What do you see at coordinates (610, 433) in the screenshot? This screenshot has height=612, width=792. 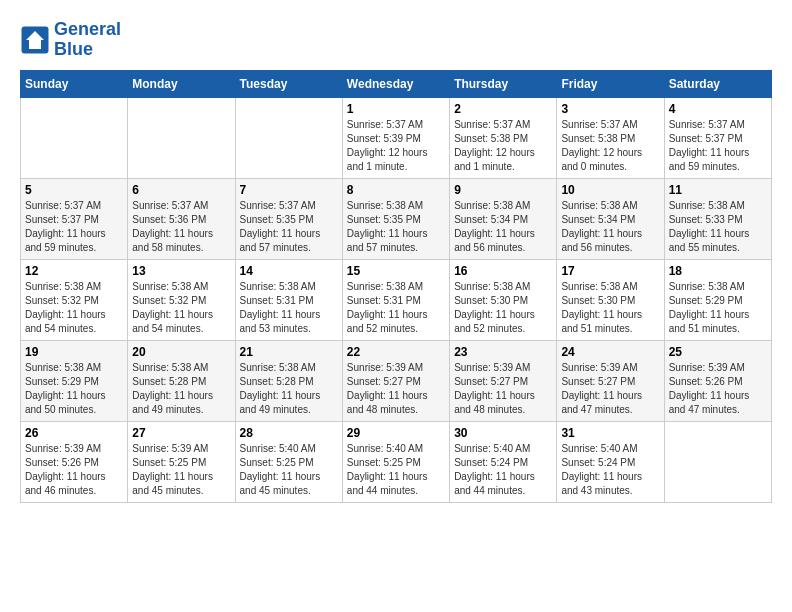 I see `day-number: 31` at bounding box center [610, 433].